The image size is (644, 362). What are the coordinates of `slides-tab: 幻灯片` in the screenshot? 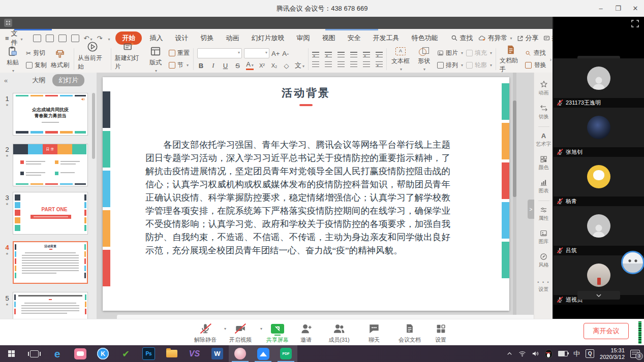 It's located at (68, 80).